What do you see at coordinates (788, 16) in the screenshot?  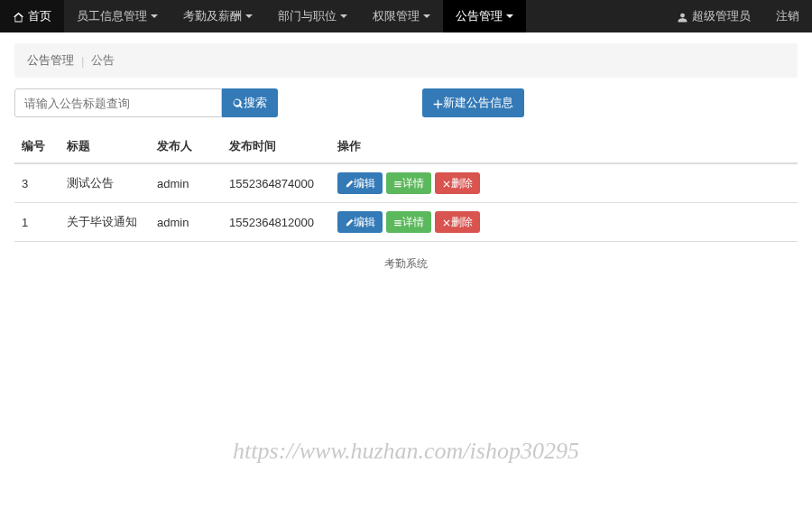 I see `nav-logout-label: 注销` at bounding box center [788, 16].